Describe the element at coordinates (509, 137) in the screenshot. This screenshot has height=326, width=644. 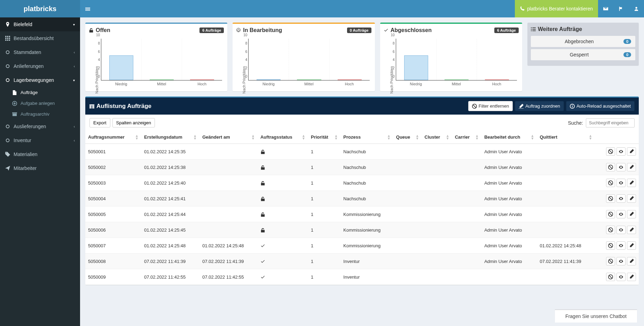
I see `column-header: Bearbeitet durch▲▼` at that location.